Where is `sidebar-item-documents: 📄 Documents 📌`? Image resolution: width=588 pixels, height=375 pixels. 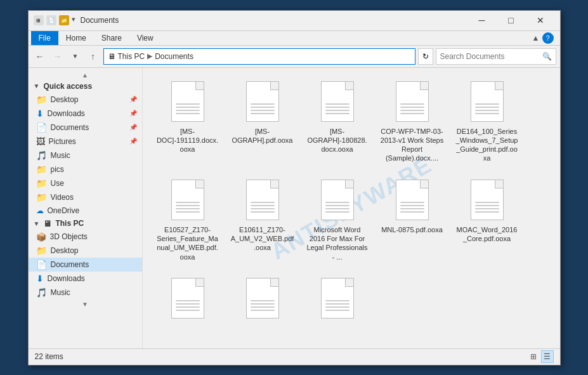 sidebar-item-documents: 📄 Documents 📌 is located at coordinates (85, 128).